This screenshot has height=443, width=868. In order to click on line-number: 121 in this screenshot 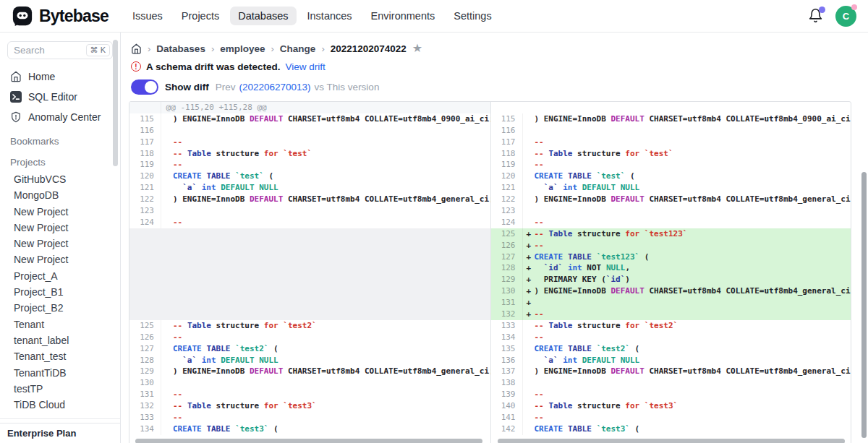, I will do `click(507, 188)`.